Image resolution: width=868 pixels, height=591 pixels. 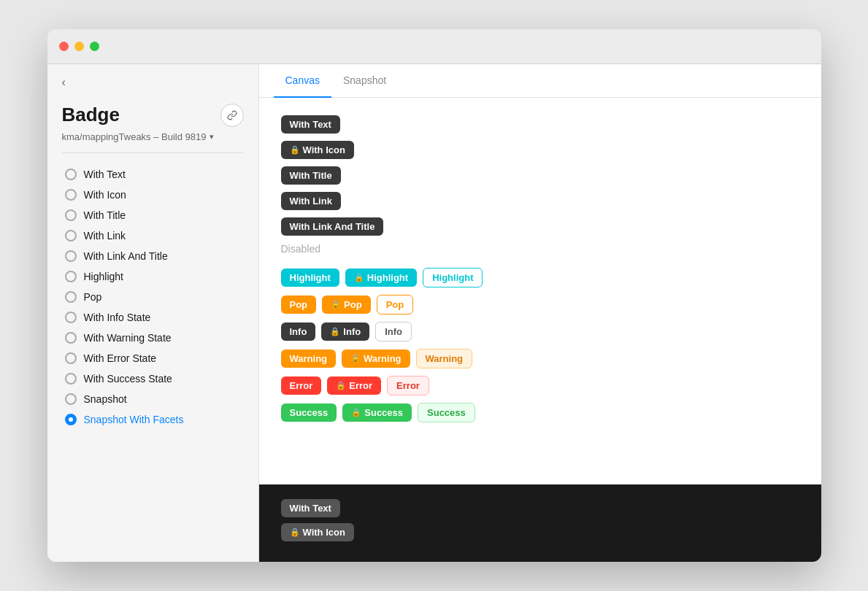 What do you see at coordinates (153, 277) in the screenshot?
I see `sidebar-item-highlight: Highlight` at bounding box center [153, 277].